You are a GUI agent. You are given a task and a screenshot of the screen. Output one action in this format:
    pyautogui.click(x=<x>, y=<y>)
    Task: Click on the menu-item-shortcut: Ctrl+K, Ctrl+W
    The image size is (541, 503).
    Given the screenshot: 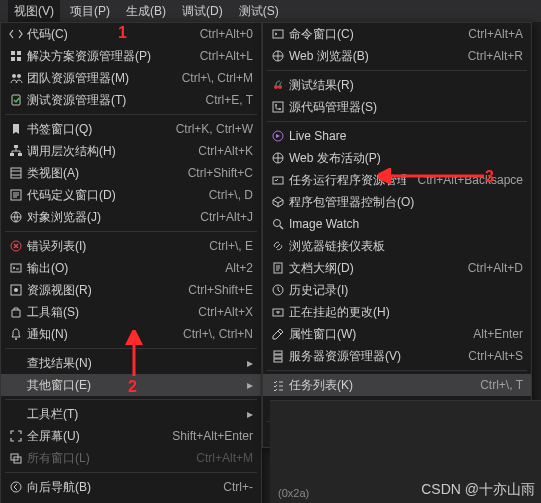 What is the action you would take?
    pyautogui.click(x=214, y=129)
    